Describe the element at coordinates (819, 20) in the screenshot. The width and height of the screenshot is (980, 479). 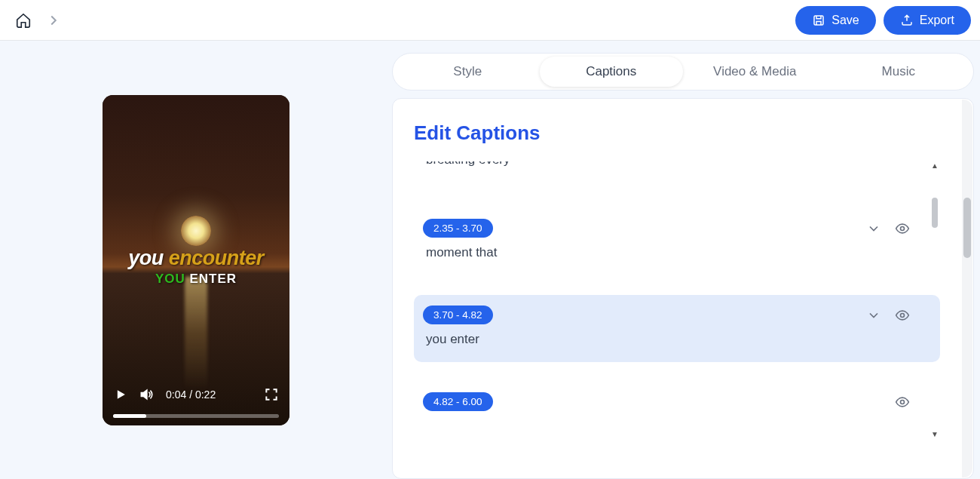
I see `save-icon` at that location.